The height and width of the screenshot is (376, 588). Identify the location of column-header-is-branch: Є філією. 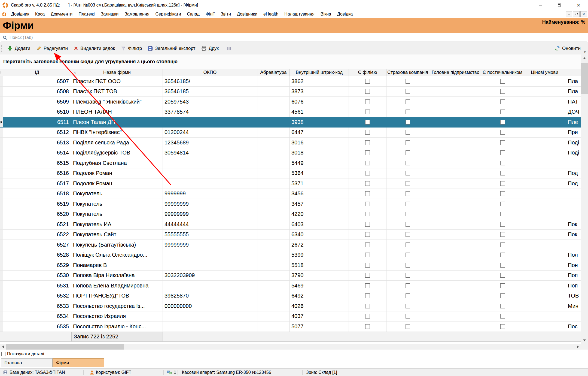
(368, 72).